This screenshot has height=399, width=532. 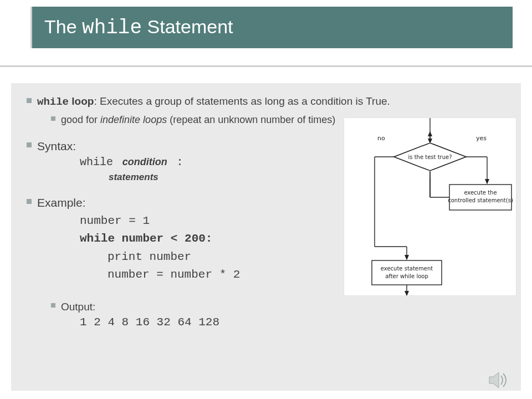 What do you see at coordinates (81, 120) in the screenshot?
I see `b1-sub-pre: good for` at bounding box center [81, 120].